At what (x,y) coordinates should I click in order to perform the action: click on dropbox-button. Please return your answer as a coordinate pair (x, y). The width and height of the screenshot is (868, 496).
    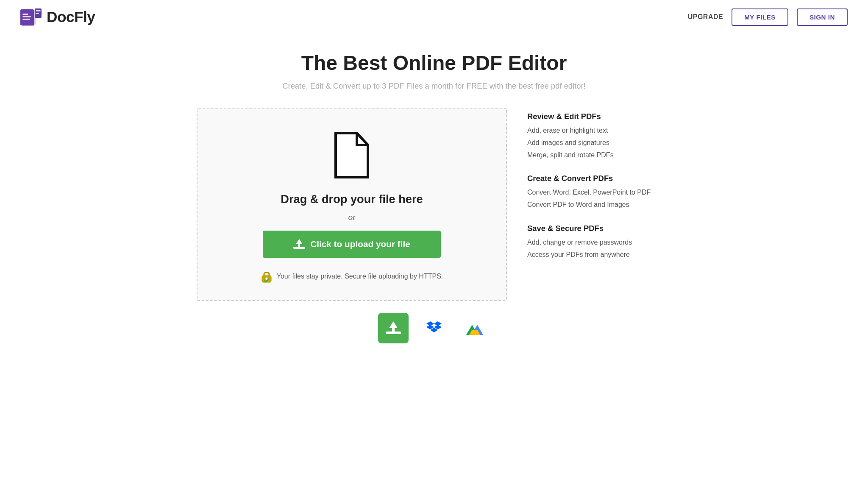
    Looking at the image, I should click on (434, 328).